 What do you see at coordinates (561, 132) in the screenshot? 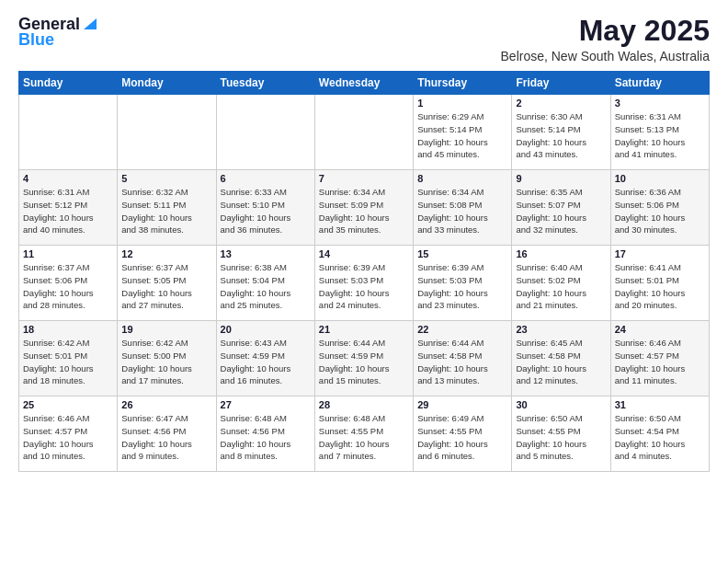
I see `calendar-cell: 2Sunrise: 6:30 AM Sunset: 5:14 PM Daylig…` at bounding box center [561, 132].